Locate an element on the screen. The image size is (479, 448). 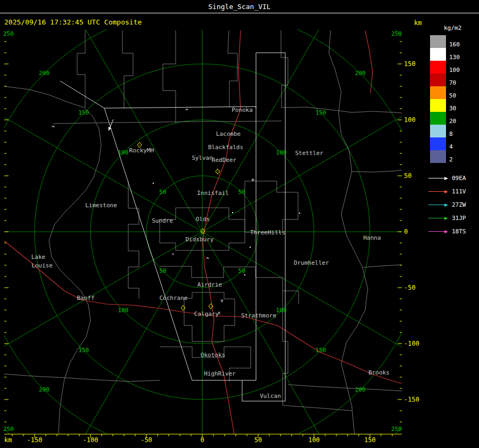
city-label: Cochrane is located at coordinates (174, 298).